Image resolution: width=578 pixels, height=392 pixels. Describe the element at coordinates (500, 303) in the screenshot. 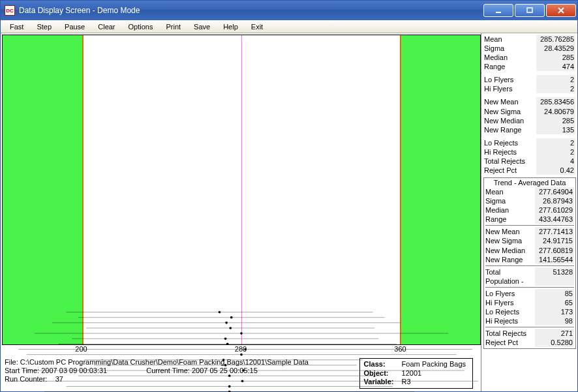

I see `stat-label: Hi Flyers` at that location.